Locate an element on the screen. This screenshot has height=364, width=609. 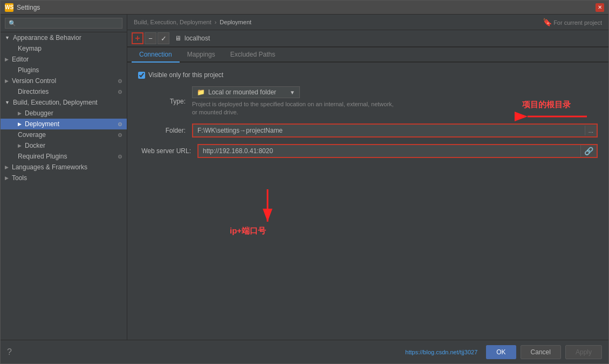
sidebar-item-vcs: ▶ Version Control ⚙ is located at coordinates (64, 81).